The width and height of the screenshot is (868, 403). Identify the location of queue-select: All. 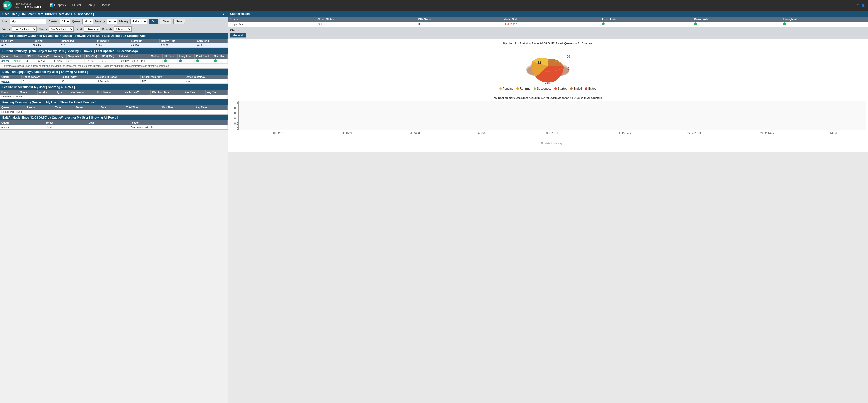
(88, 21).